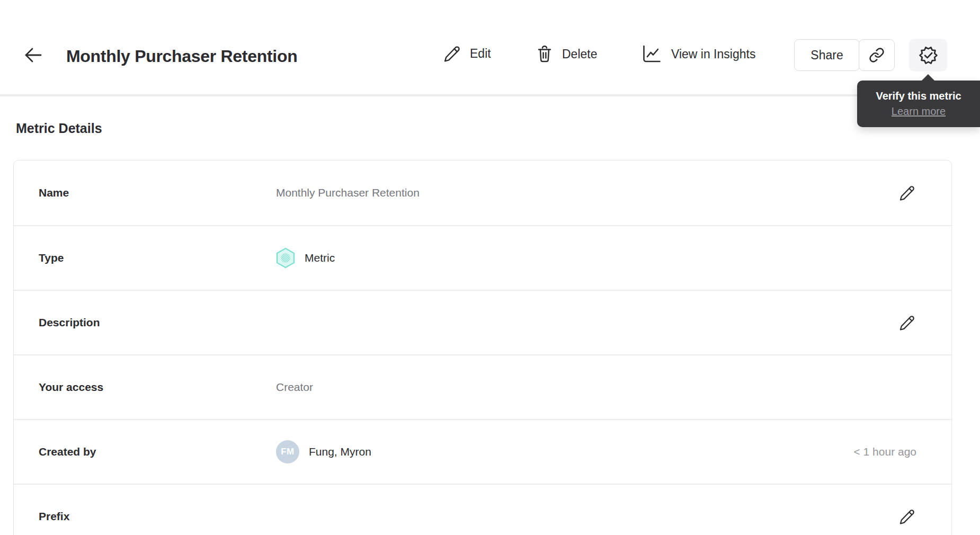 Image resolution: width=980 pixels, height=535 pixels. I want to click on metric-hexagon-icon, so click(286, 258).